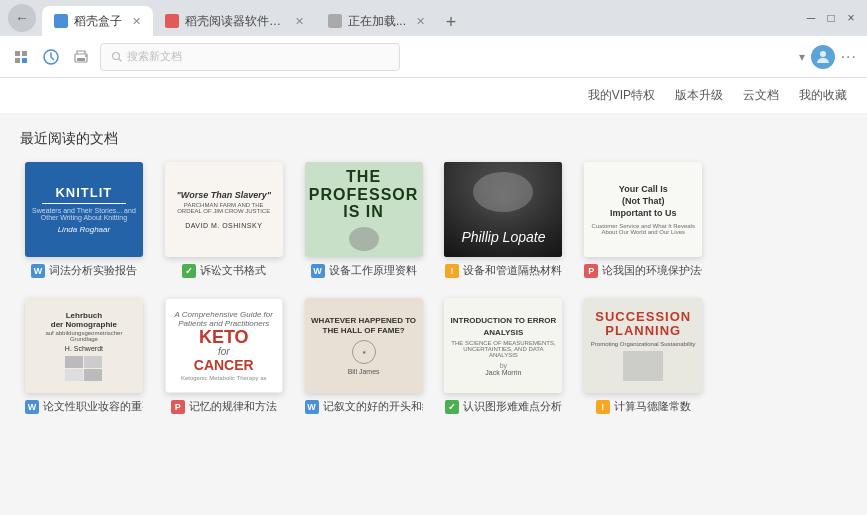 Image resolution: width=867 pixels, height=515 pixels. What do you see at coordinates (233, 406) in the screenshot?
I see `book-label-text: 记忆的规律和方法` at bounding box center [233, 406].